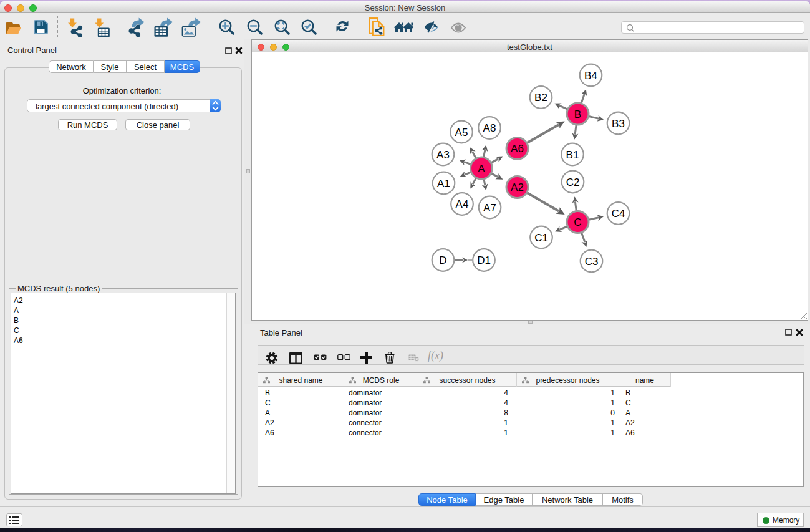 The image size is (810, 532). What do you see at coordinates (518, 187) in the screenshot?
I see `svg-text: A2` at bounding box center [518, 187].